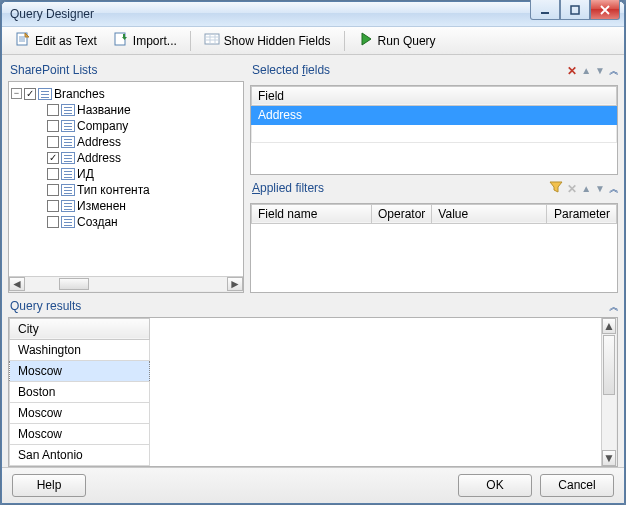  What do you see at coordinates (572, 71) in the screenshot?
I see `remove-field-icon: ✕` at bounding box center [572, 71].